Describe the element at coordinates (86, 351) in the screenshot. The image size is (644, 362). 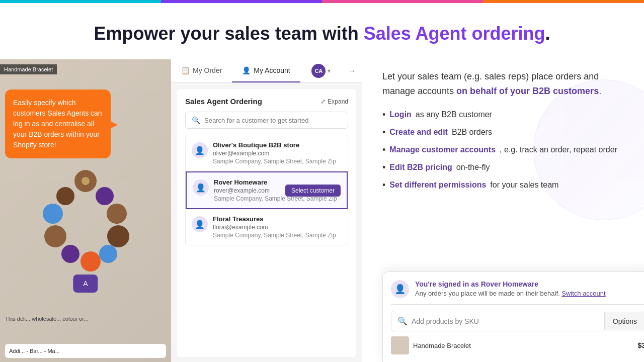
I see `additional-info: Addi... - Bar... - Ma...` at that location.